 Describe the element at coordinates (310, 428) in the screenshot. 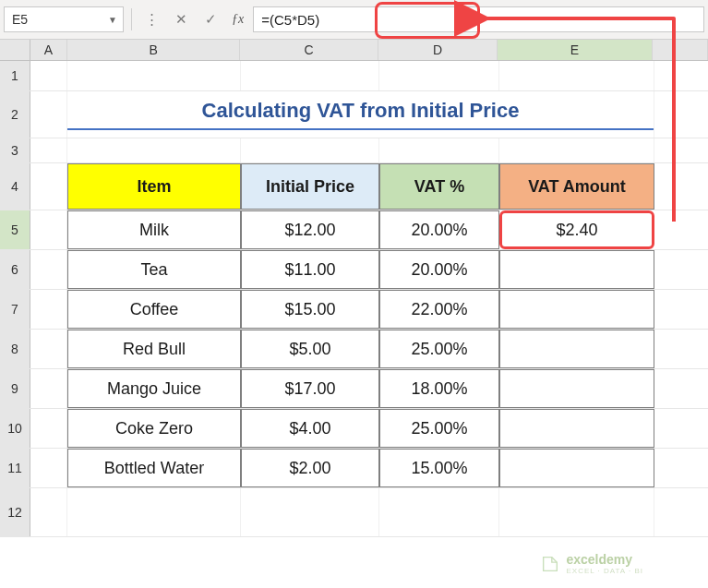

I see `cell-price: $4.00` at that location.